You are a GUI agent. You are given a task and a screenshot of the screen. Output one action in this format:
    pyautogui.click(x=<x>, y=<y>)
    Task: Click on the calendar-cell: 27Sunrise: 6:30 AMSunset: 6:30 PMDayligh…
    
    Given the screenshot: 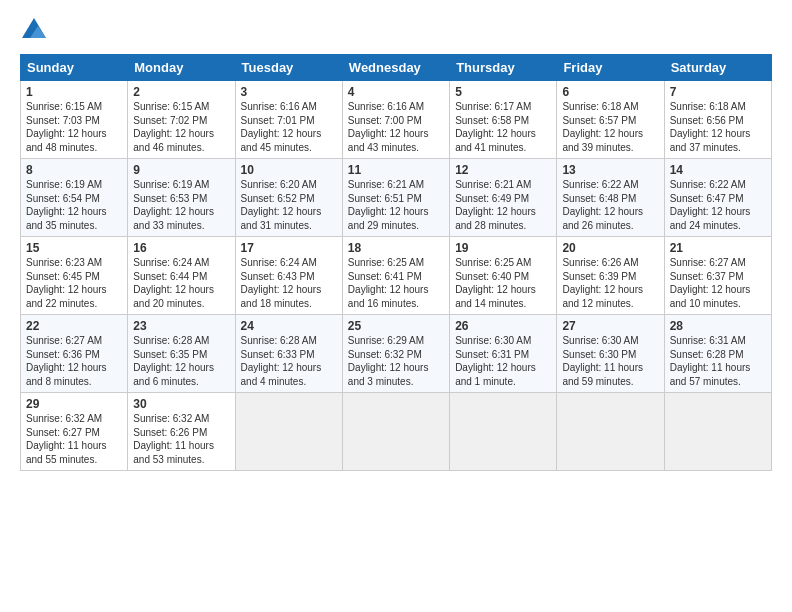 What is the action you would take?
    pyautogui.click(x=610, y=354)
    